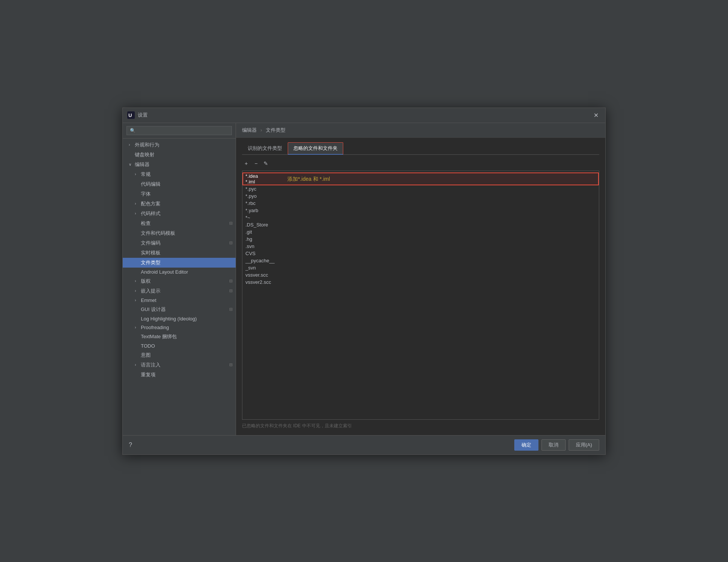  Describe the element at coordinates (179, 291) in the screenshot. I see `sidebar-item-inlay-hints: › 嵌入提示 ⊟` at that location.